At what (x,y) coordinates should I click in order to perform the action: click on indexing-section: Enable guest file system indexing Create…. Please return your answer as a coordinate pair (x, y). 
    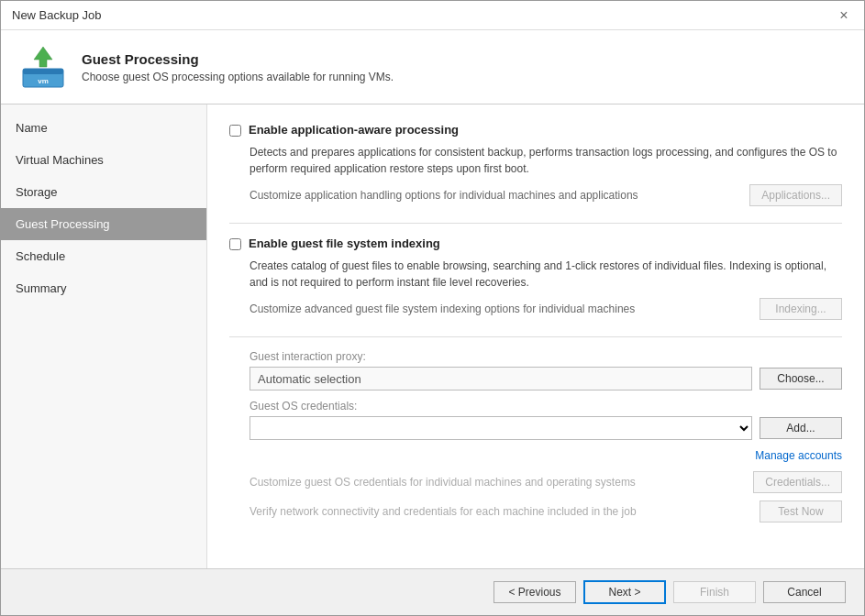
    Looking at the image, I should click on (536, 279).